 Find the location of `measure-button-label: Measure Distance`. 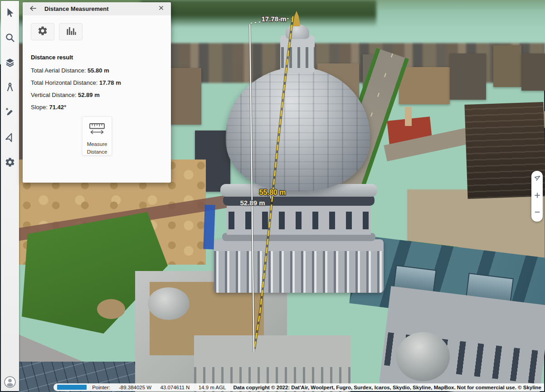

measure-button-label: Measure Distance is located at coordinates (97, 148).